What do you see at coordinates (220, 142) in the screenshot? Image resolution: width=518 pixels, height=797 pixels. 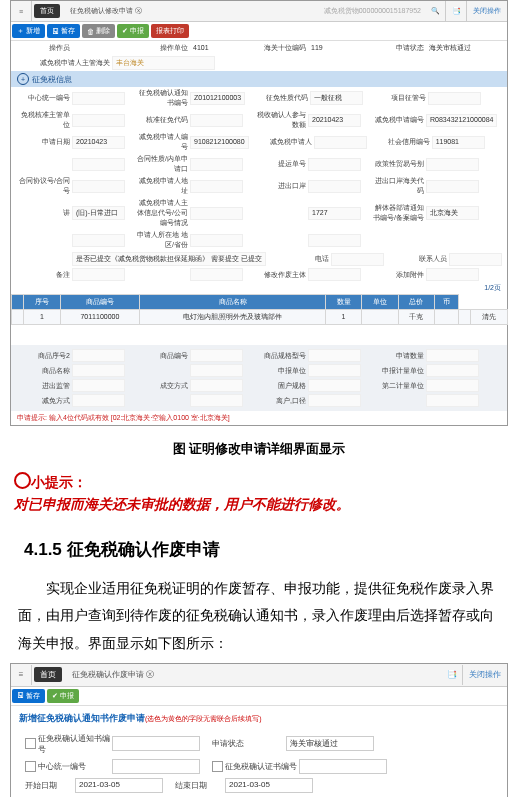 I see `input: 9108212100080` at bounding box center [220, 142].